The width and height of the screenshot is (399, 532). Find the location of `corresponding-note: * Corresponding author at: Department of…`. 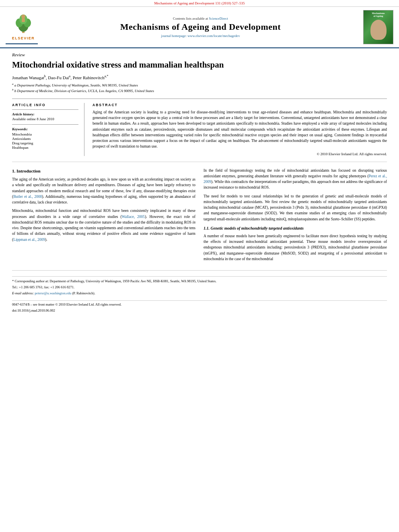

corresponding-note: * Corresponding author at: Department of… is located at coordinates (200, 281).